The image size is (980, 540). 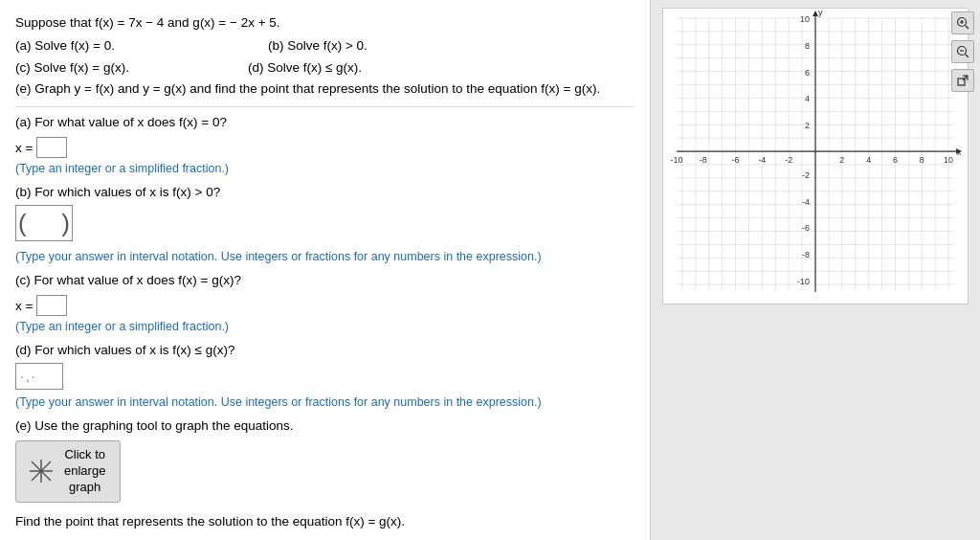 I want to click on intro-text: Suppose that f(x) = 7x − 4 and g(x) = − …, so click(x=325, y=56).